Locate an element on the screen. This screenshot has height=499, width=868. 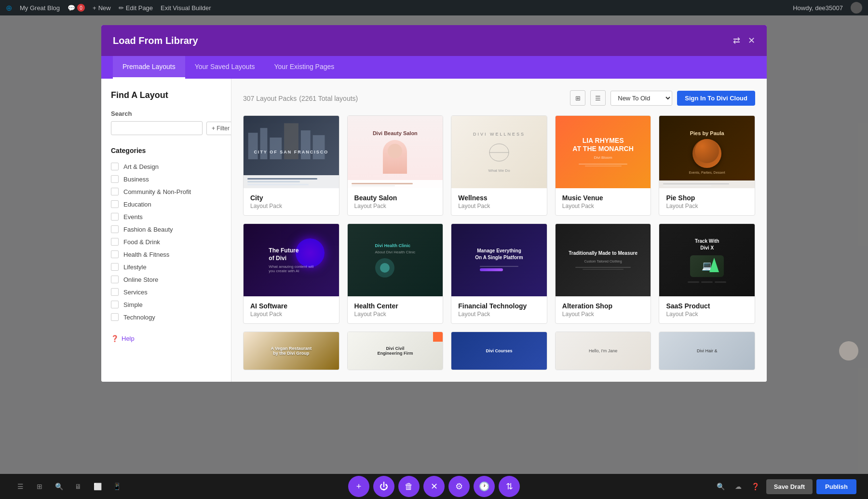
category-art-design: Art & Design is located at coordinates (166, 166).